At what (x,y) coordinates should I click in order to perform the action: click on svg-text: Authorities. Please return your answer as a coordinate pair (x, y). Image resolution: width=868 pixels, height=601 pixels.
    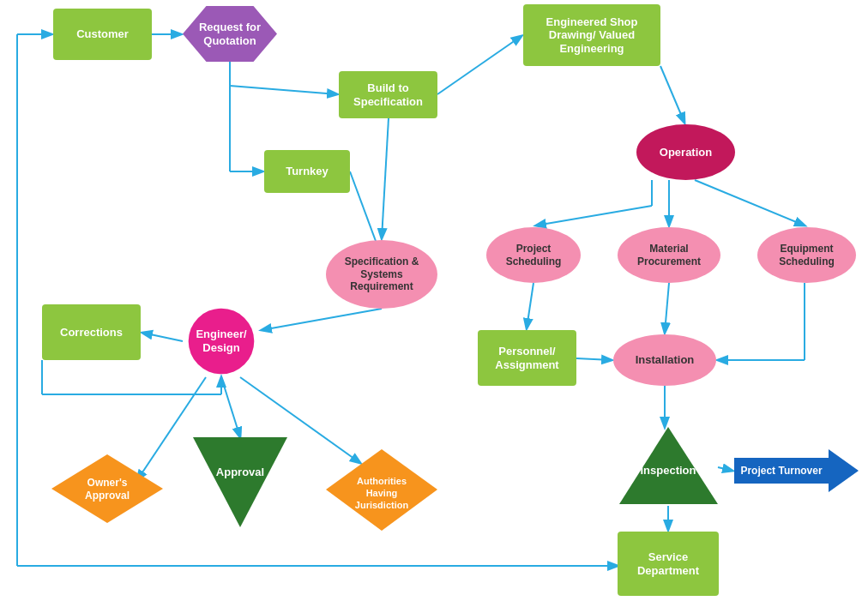
    Looking at the image, I should click on (382, 481).